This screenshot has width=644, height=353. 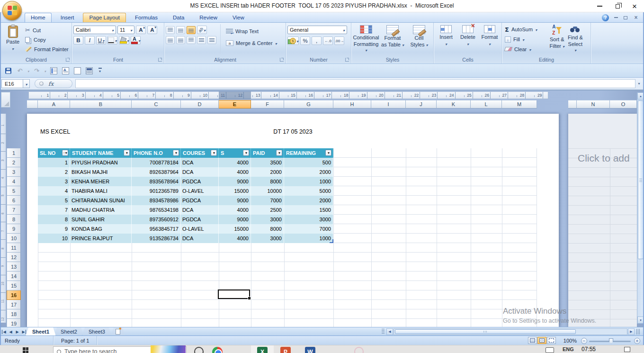 What do you see at coordinates (212, 40) in the screenshot?
I see `increase-indent-button` at bounding box center [212, 40].